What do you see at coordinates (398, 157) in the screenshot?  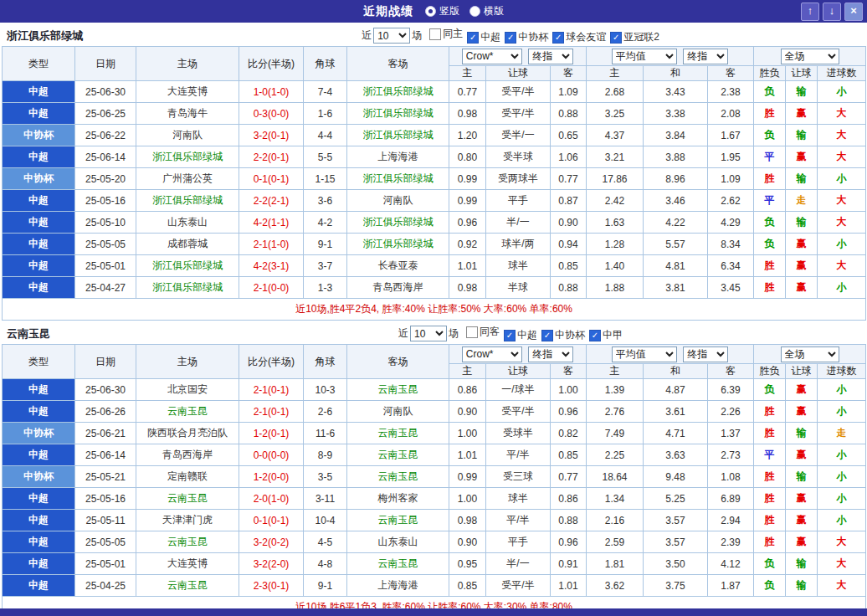 I see `away-team: 上海海港` at bounding box center [398, 157].